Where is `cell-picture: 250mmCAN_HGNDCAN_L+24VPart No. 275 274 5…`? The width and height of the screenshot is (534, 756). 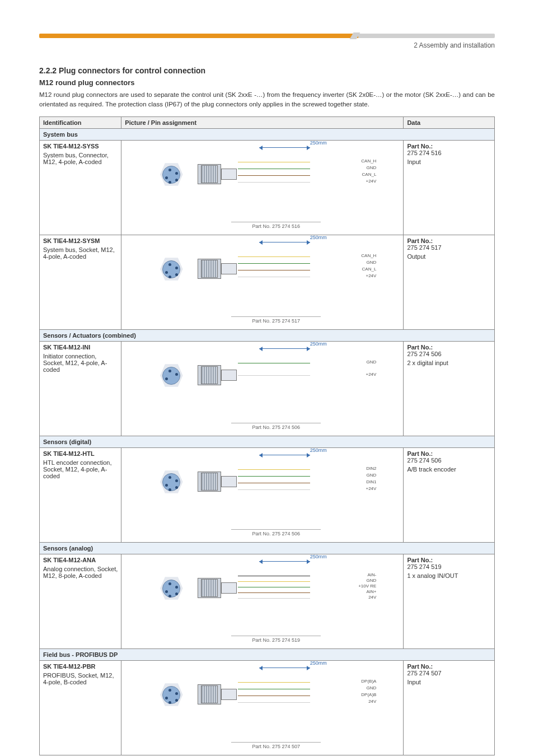
cell-picture: 250mmCAN_HGNDCAN_L+24VPart No. 275 274 5… is located at coordinates (263, 282).